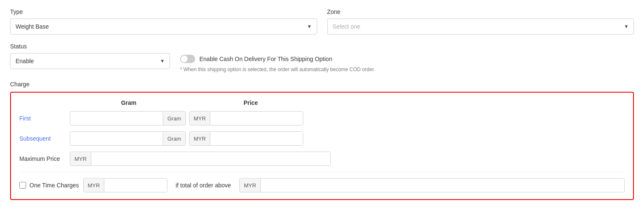 The height and width of the screenshot is (224, 644). Describe the element at coordinates (322, 185) in the screenshot. I see `one-time-row: One Time Charges MYR if total of order a…` at that location.